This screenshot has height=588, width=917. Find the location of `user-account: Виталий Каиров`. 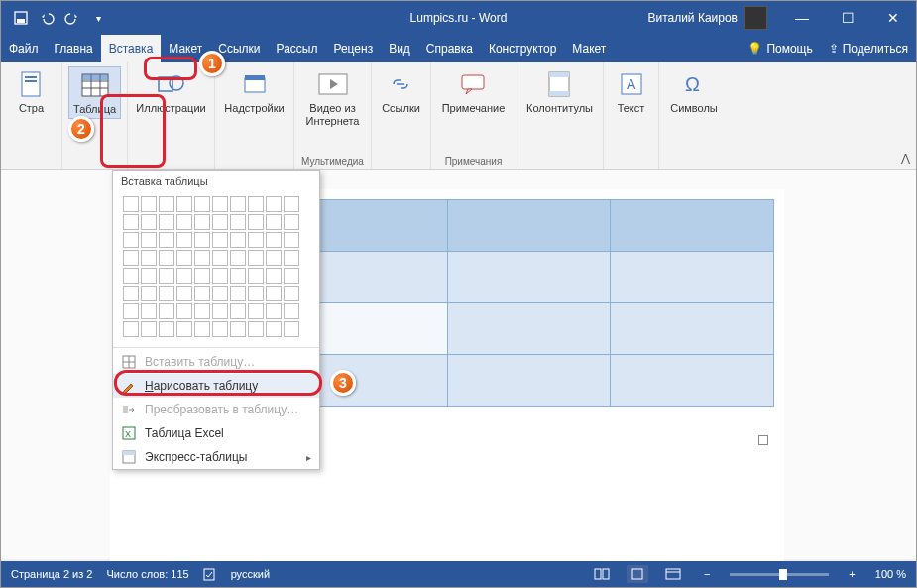

user-account: Виталий Каиров is located at coordinates (708, 18).